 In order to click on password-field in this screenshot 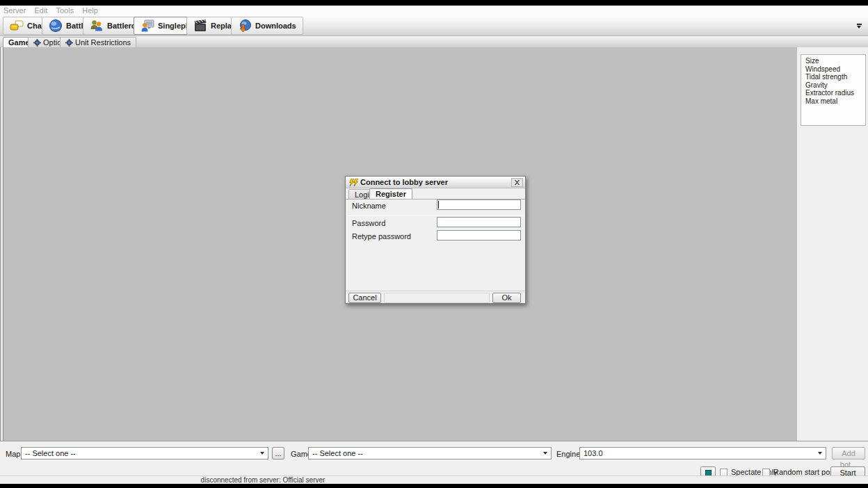, I will do `click(479, 222)`.